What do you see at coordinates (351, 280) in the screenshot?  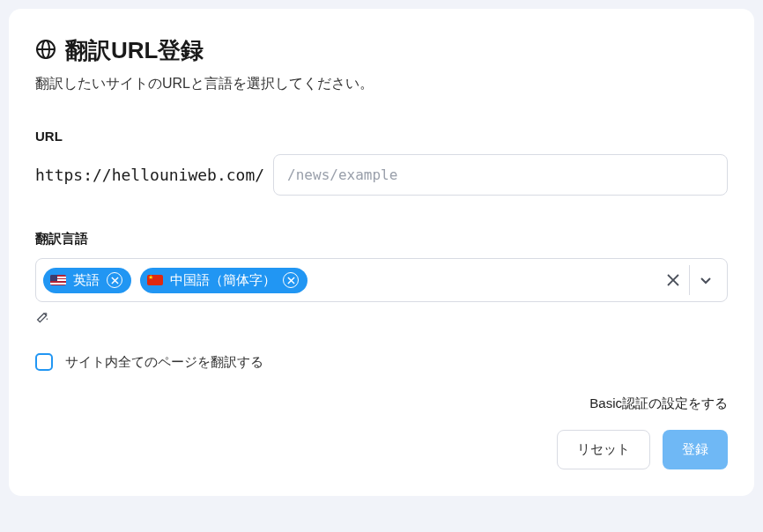 I see `language-chips: 英語 中国語（簡体字）` at bounding box center [351, 280].